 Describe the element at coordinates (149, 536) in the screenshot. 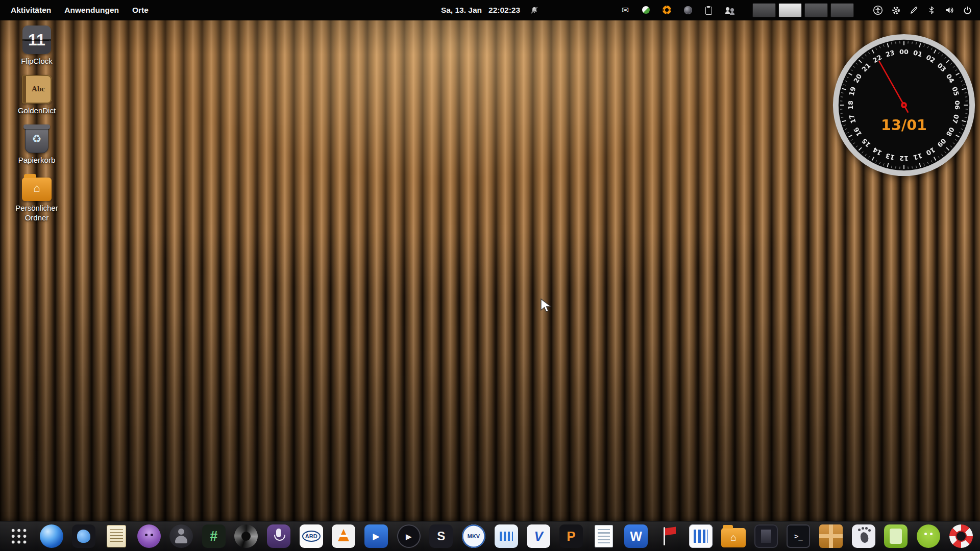

I see `purple-bird-app` at that location.